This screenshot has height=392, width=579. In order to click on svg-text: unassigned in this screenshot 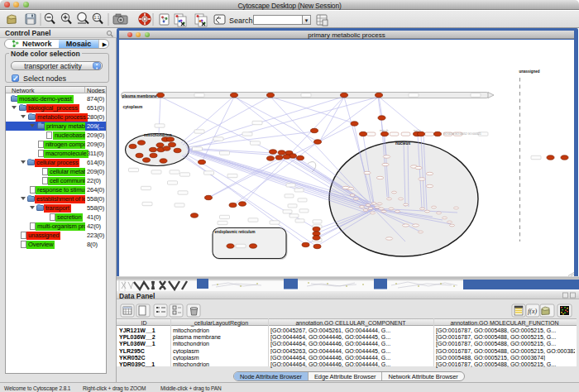, I will do `click(529, 71)`.